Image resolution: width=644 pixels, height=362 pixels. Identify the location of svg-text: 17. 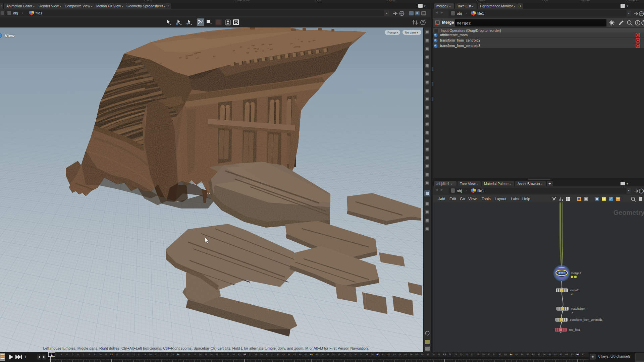
(139, 355).